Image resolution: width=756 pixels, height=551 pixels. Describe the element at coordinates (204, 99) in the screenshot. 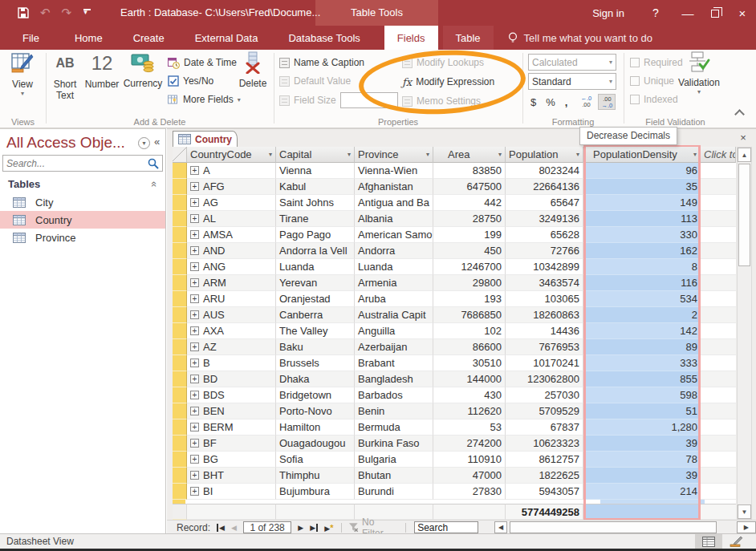

I see `more-fields-button: More Fields ▾` at that location.